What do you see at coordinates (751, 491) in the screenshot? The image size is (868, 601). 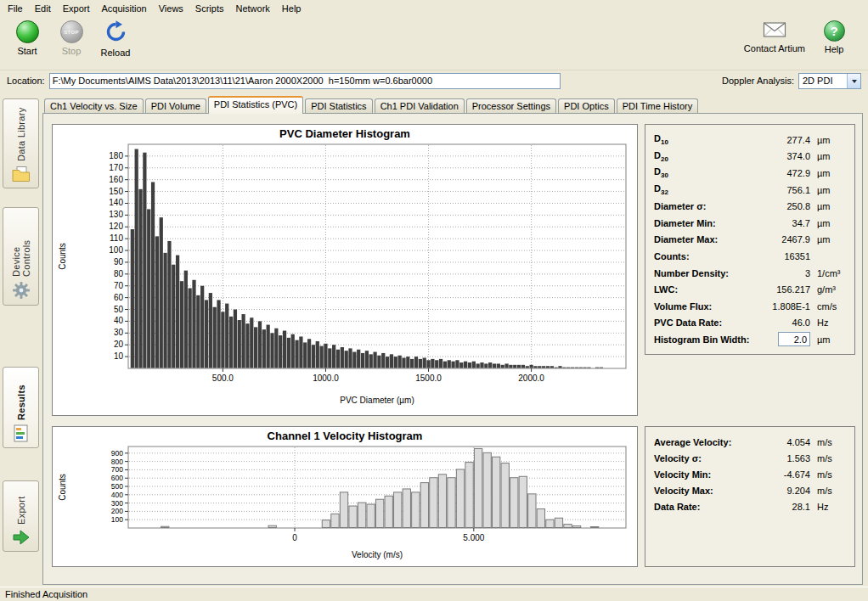 I see `stat-row-velocity-max: Velocity Max: 9.204 m/s` at bounding box center [751, 491].